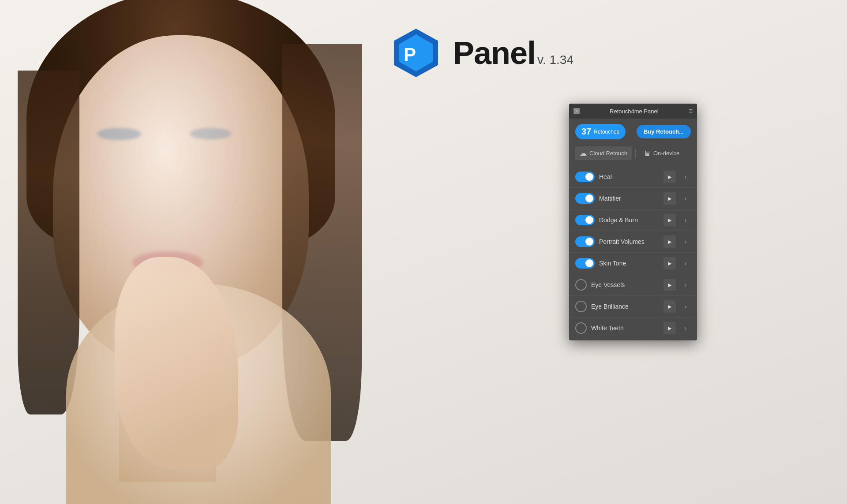 The image size is (847, 504). Describe the element at coordinates (633, 252) in the screenshot. I see `tools-list: Heal ▶ › Mattifier ▶ ›` at that location.